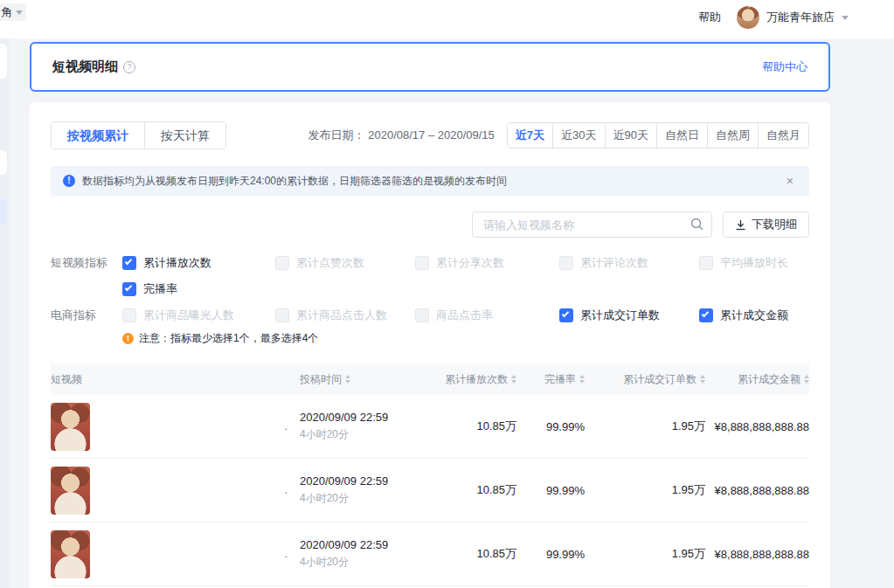 The image size is (894, 588). What do you see at coordinates (629, 315) in the screenshot?
I see `metric-checkbox-item: 累计成交订单数` at bounding box center [629, 315].